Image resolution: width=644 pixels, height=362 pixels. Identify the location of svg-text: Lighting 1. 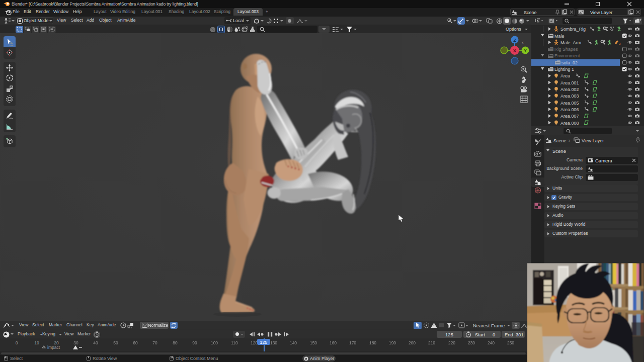
(565, 69).